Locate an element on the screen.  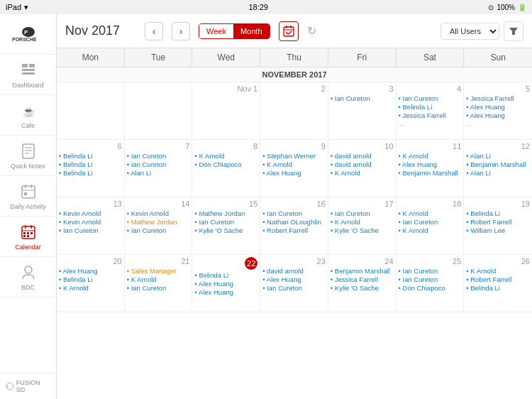
sidebar-item-bdc: BDC is located at coordinates (28, 277).